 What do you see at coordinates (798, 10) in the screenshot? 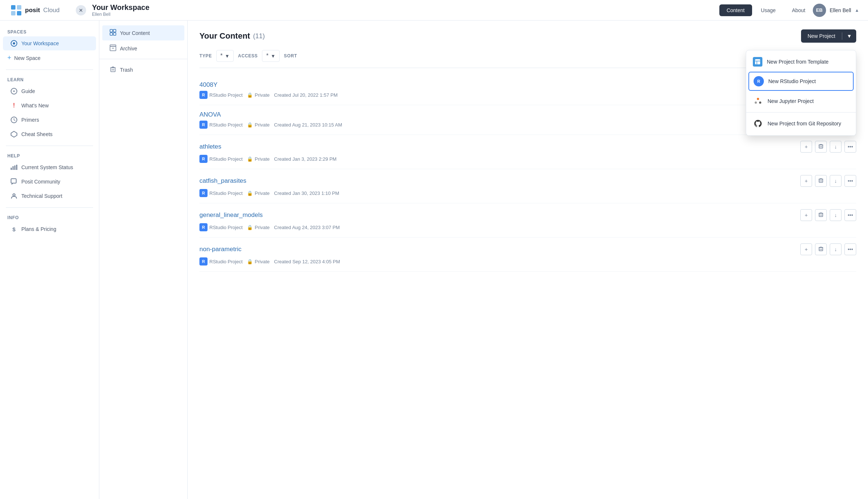
I see `tab-about: About` at bounding box center [798, 10].